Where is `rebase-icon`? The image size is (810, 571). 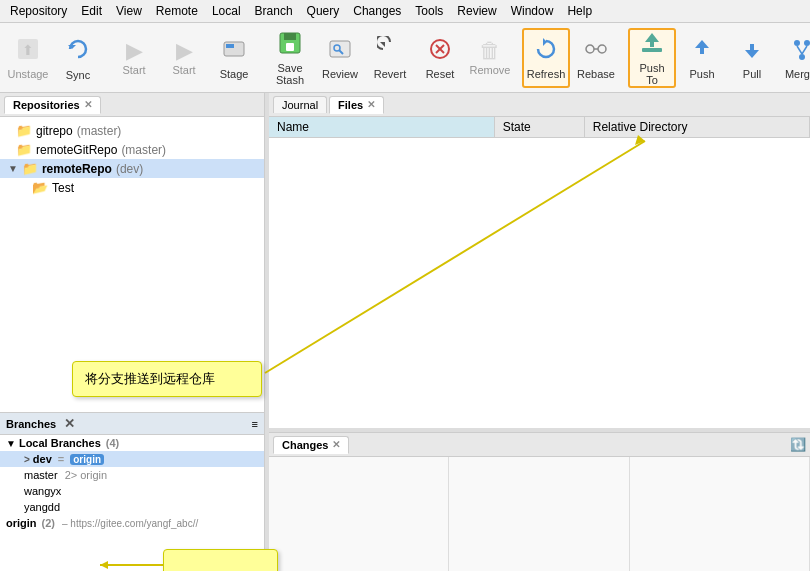
rebase-icon is located at coordinates (596, 51).